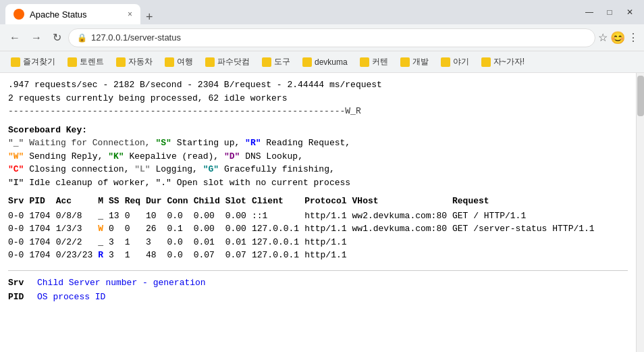  What do you see at coordinates (304, 243) in the screenshot?
I see `table-row: 0-017040/2/2_3130.00.010.01127.0.0.1http…` at bounding box center [304, 243].